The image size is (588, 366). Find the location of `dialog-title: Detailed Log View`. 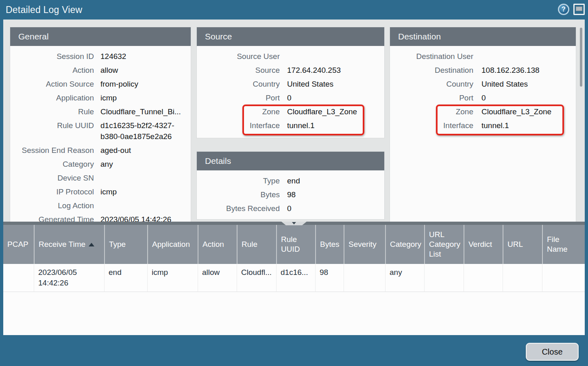

dialog-title: Detailed Log View is located at coordinates (41, 10).